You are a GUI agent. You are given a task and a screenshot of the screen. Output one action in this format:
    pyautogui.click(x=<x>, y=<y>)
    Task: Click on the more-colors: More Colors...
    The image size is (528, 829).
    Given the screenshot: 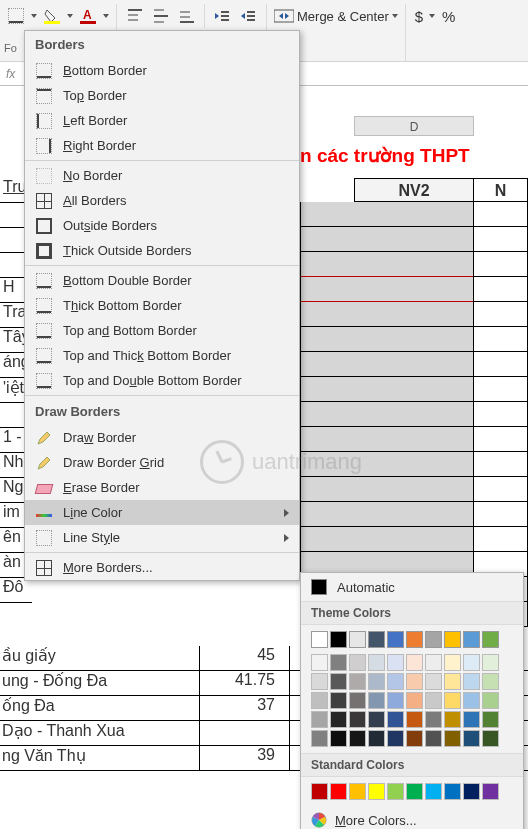 What is the action you would take?
    pyautogui.click(x=412, y=818)
    